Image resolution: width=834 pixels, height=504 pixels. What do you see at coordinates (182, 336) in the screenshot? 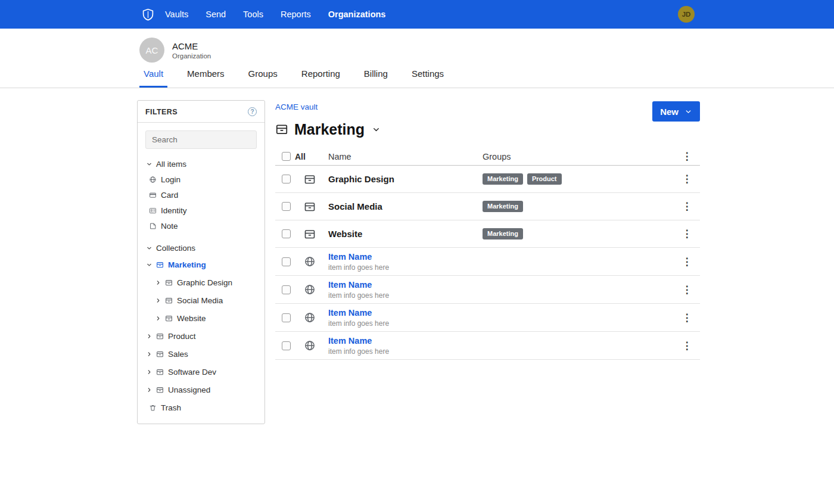
I see `collection-label: Product` at bounding box center [182, 336].